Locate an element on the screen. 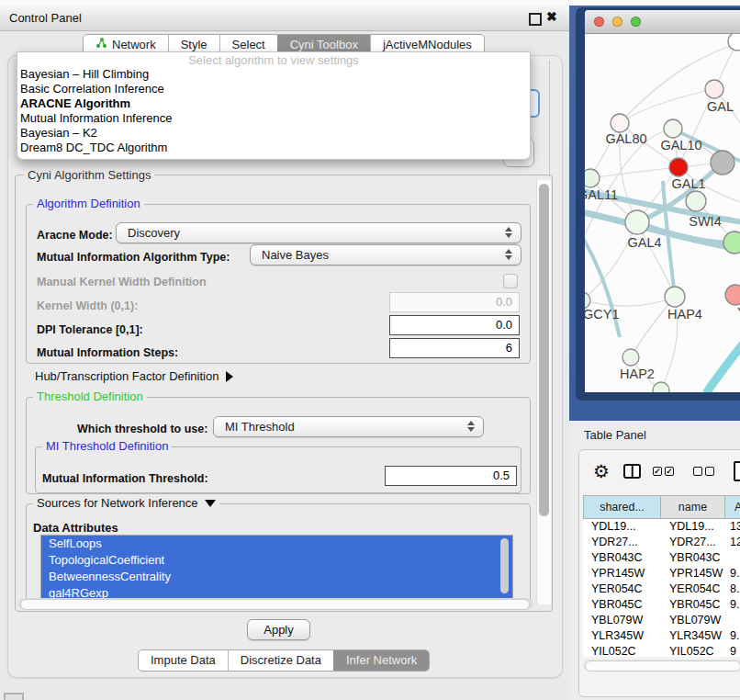  manual-kernel-checkbox is located at coordinates (510, 281).